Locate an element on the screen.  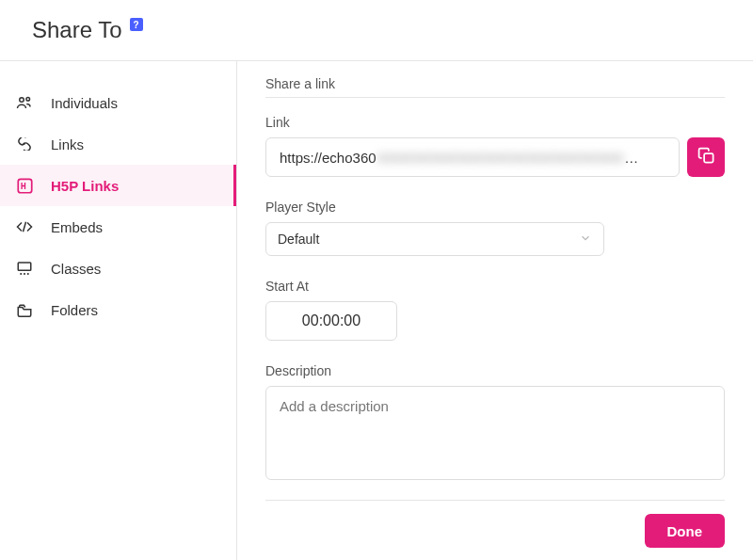
h5p-icon is located at coordinates (24, 186).